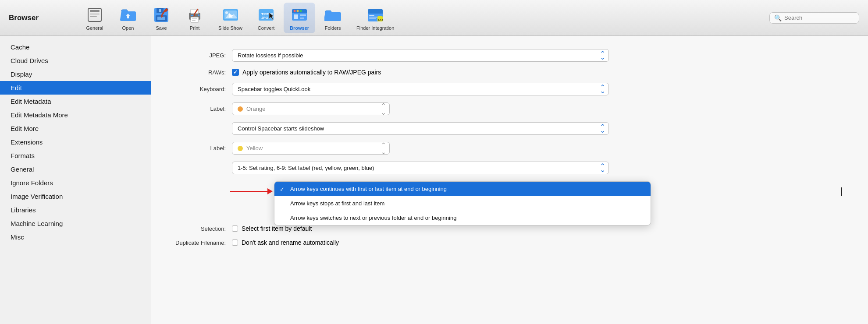 Image resolution: width=868 pixels, height=324 pixels. Describe the element at coordinates (240, 148) in the screenshot. I see `yellow-dot-icon` at that location.